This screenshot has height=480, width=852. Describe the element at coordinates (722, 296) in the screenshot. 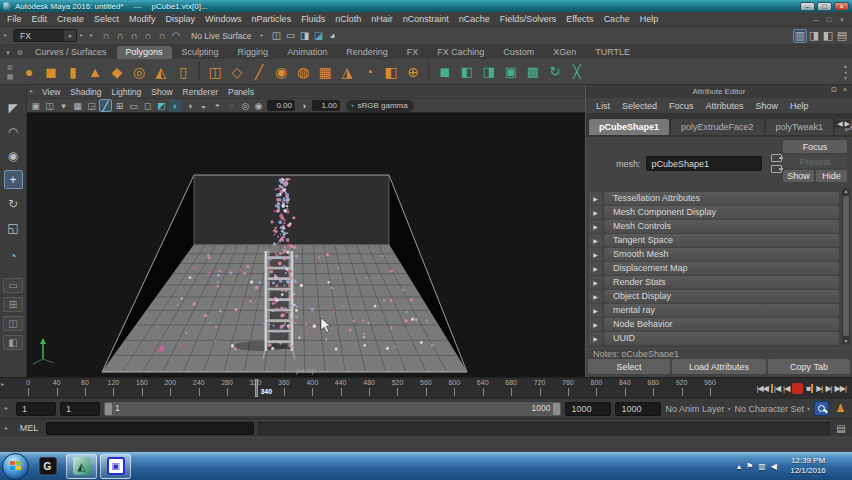

I see `attribute-section-label: Object Display` at that location.